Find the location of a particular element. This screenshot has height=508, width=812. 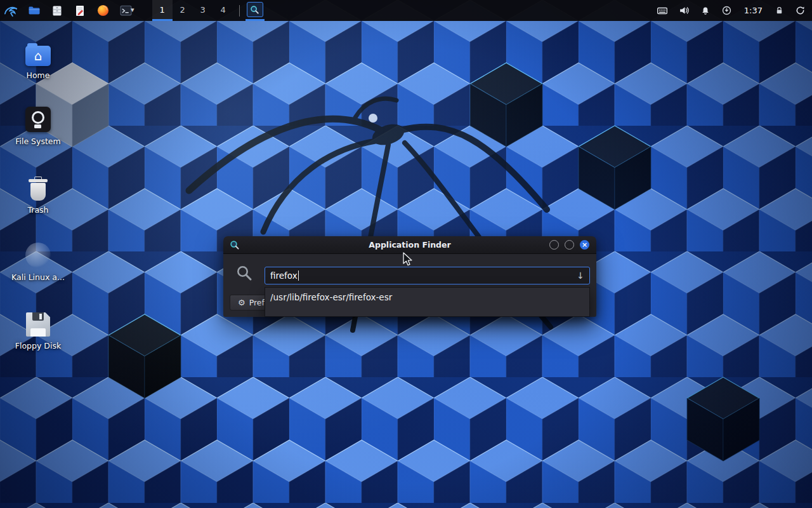

desktop-icon-kali-linux: Kali Linux a... is located at coordinates (38, 260).